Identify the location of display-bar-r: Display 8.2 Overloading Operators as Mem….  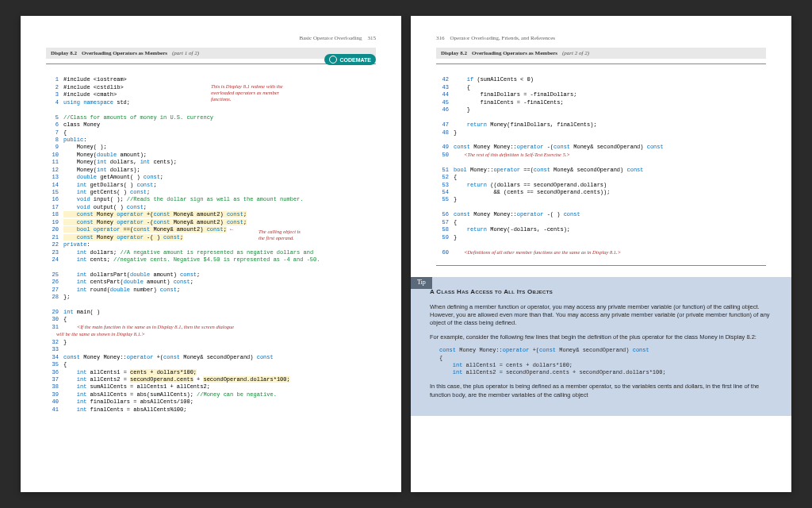
(601, 53).